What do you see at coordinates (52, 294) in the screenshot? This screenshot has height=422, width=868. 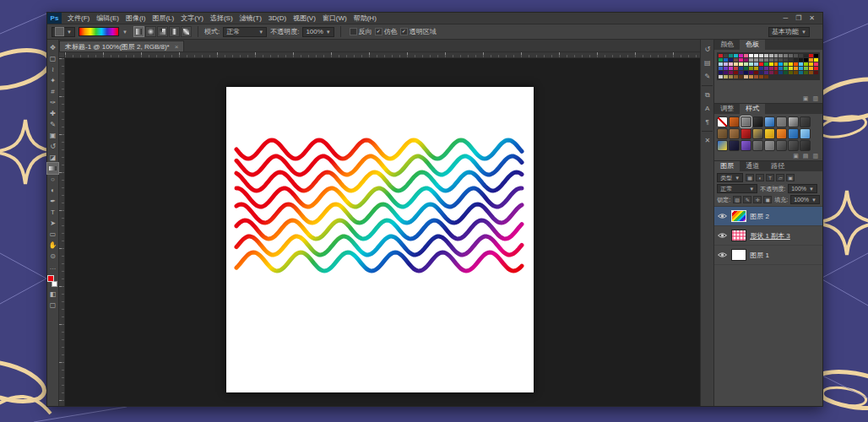 I see `quick-mask: ◧` at bounding box center [52, 294].